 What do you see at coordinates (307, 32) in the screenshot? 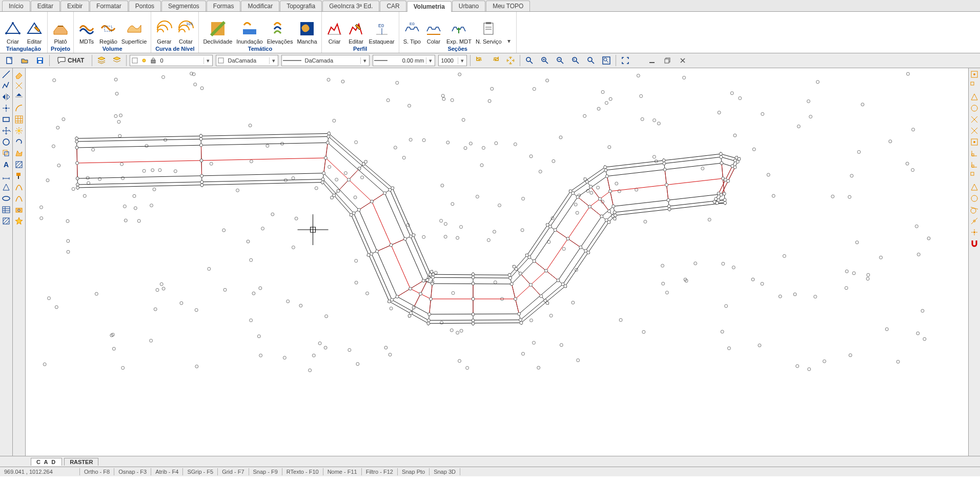
I see `ribbon-mancha: Mancha` at bounding box center [307, 32].